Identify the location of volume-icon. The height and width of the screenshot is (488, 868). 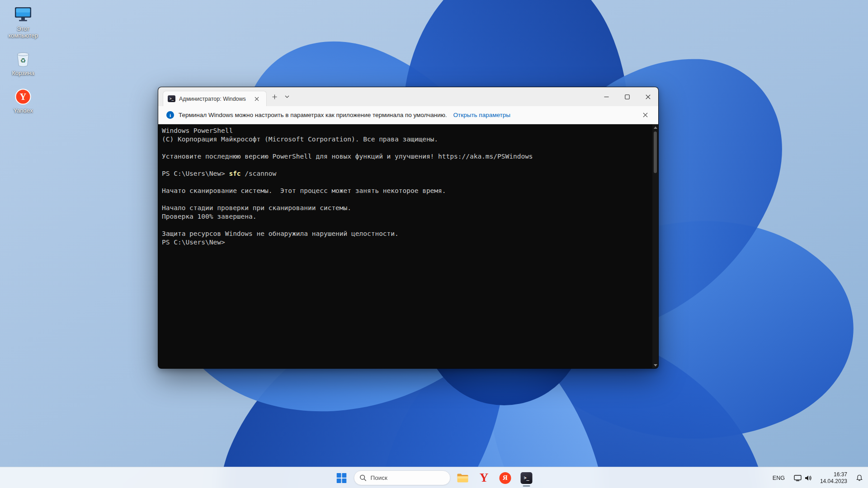
(808, 478).